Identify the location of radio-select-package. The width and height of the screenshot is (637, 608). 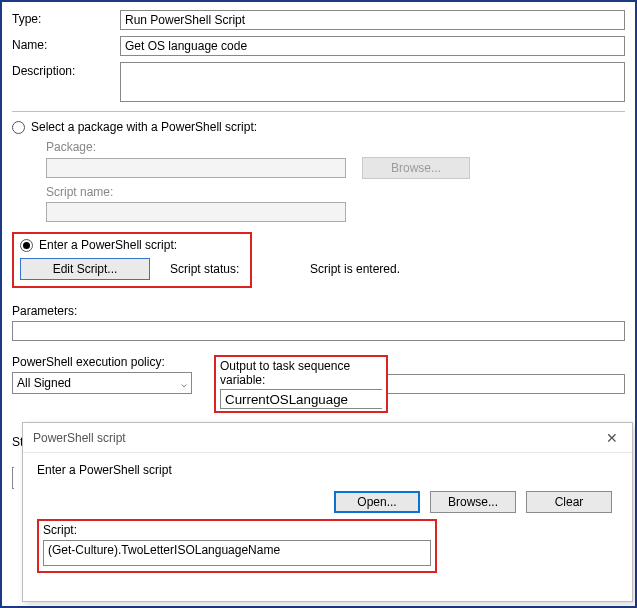
(18, 128).